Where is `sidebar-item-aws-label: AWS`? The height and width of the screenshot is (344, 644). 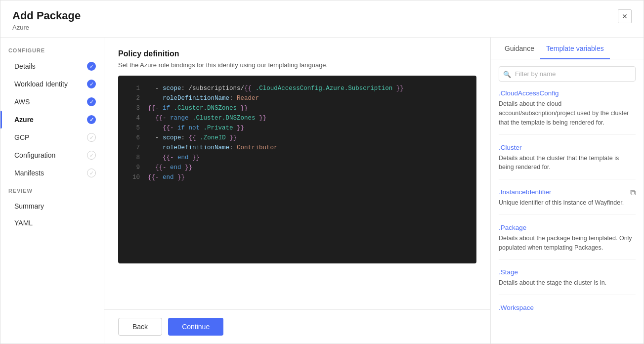
sidebar-item-aws-label: AWS is located at coordinates (22, 102).